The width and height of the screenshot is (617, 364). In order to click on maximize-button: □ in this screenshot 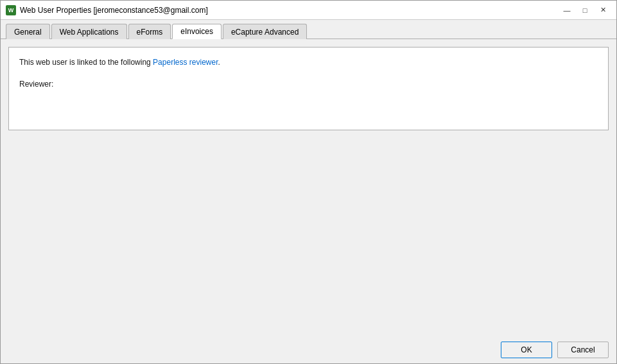, I will do `click(585, 10)`.